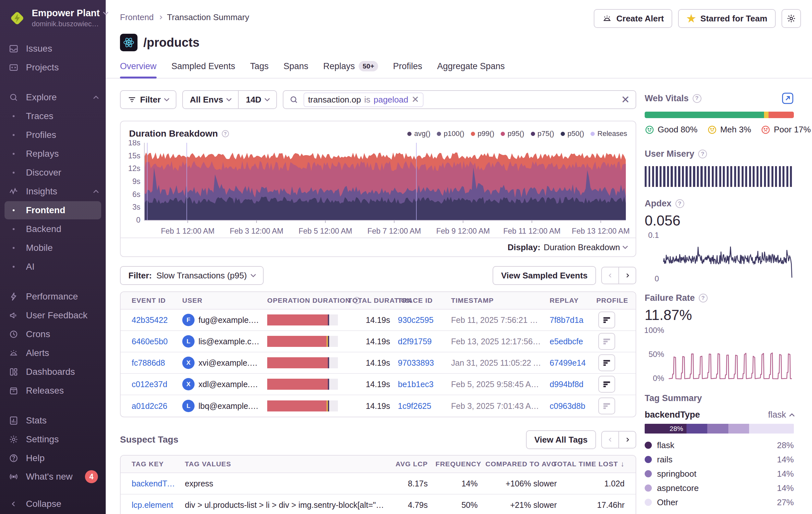  I want to click on total-duration: 14.19s, so click(369, 320).